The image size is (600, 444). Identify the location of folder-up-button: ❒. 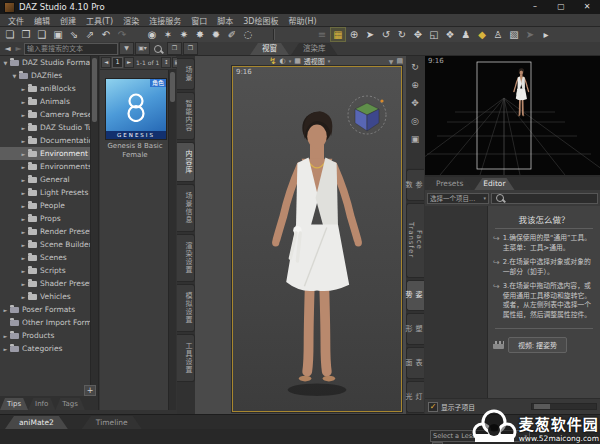
(190, 48).